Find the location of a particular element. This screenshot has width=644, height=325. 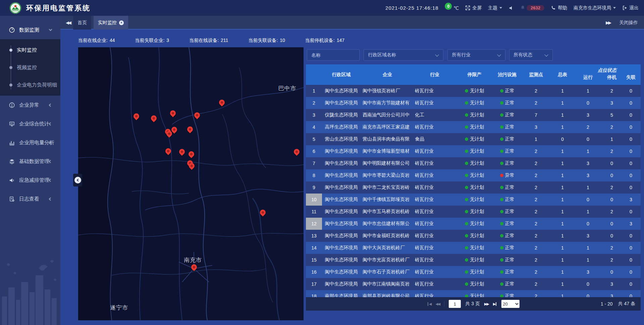

table-row: 1阆中生态环境局阆中强锐页岩砖厂砖瓦行业无计划正常21120 is located at coordinates (473, 91).